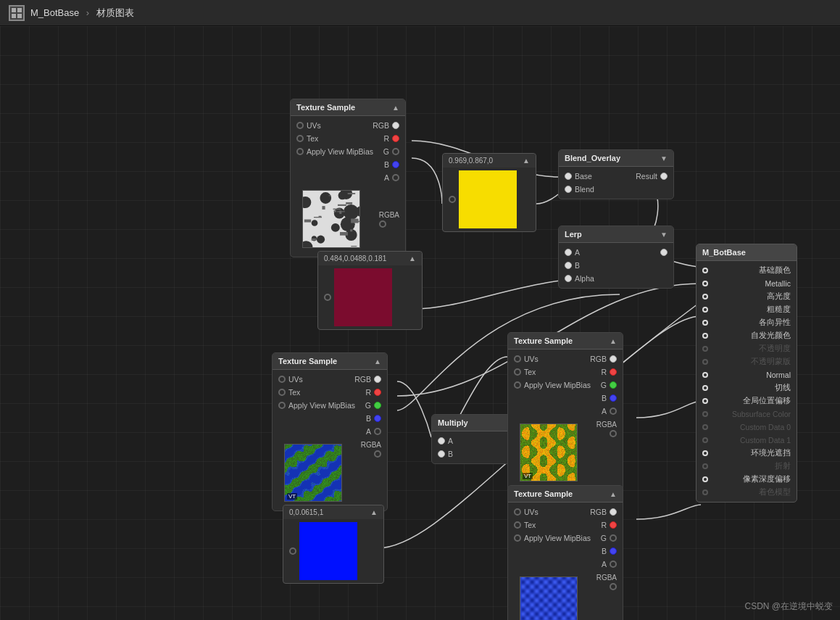 The width and height of the screenshot is (840, 620). I want to click on tex3-a-out, so click(613, 411).